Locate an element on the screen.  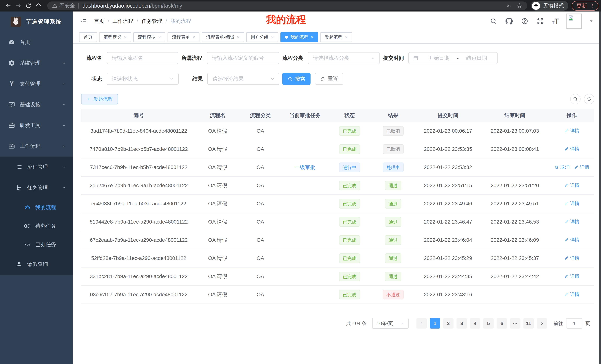
tab-0: 首页 is located at coordinates (88, 37).